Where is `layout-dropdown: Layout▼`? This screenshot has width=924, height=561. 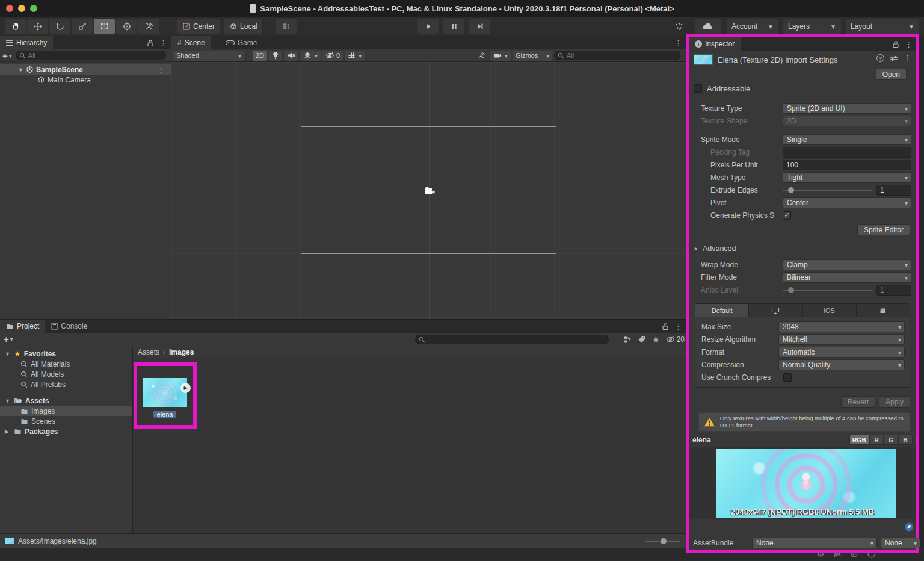
layout-dropdown: Layout▼ is located at coordinates (882, 26).